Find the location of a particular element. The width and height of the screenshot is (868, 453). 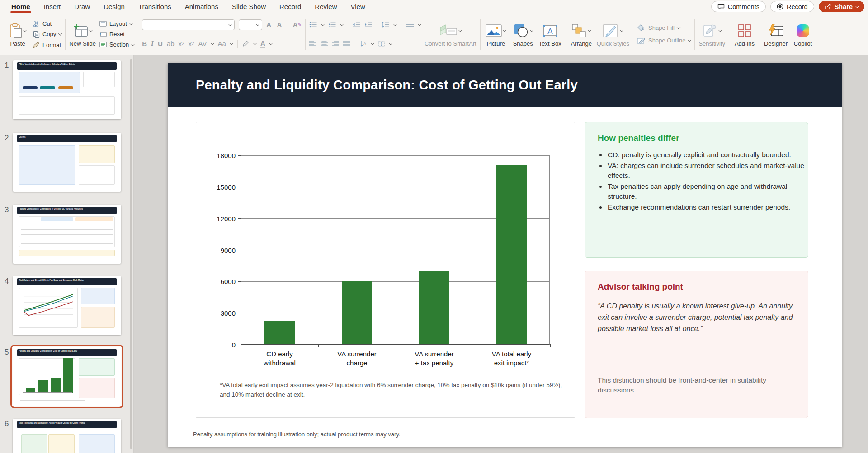

highlight-color-button is located at coordinates (246, 44).